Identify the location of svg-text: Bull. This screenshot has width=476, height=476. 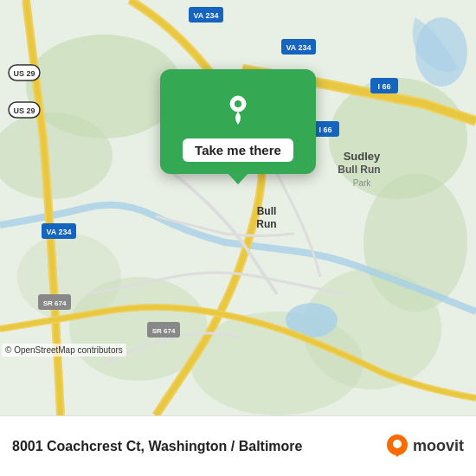
(267, 211).